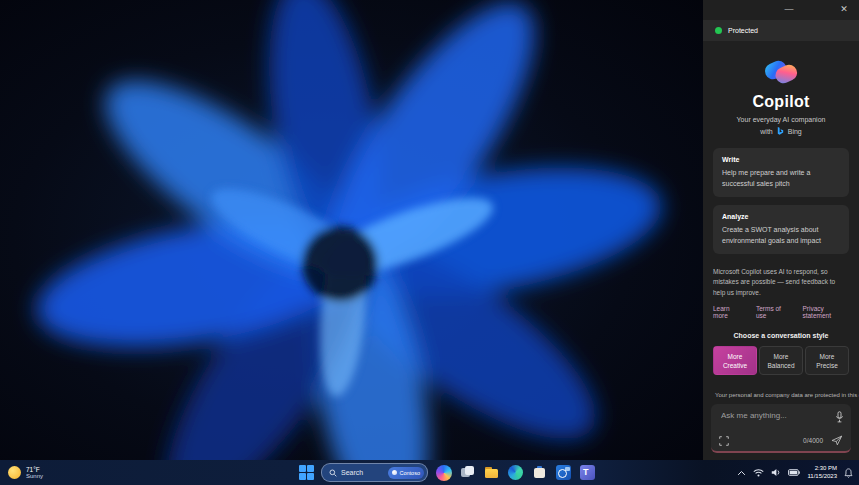  I want to click on card-text: Help me prepare and write a successful s…, so click(781, 178).